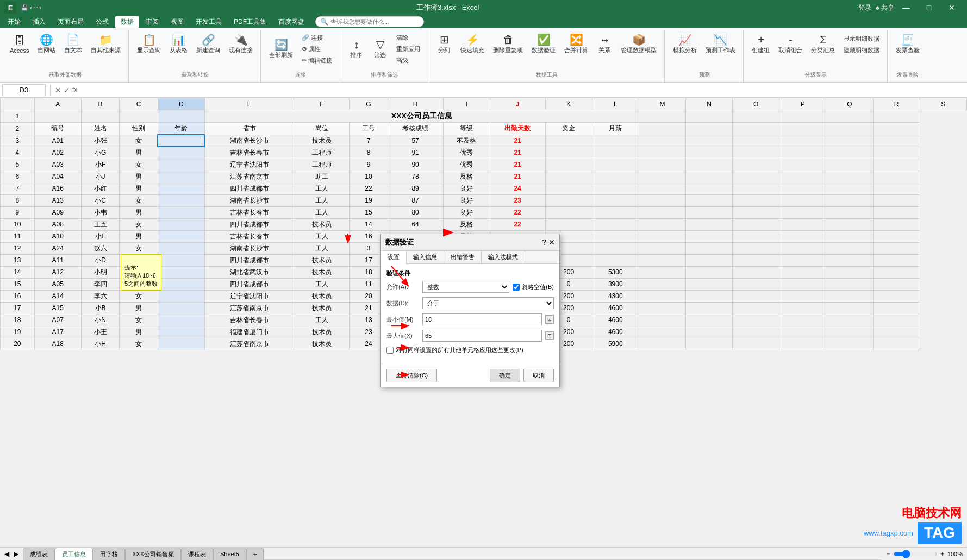  Describe the element at coordinates (322, 141) in the screenshot. I see `cell-3-5: 技术员` at that location.